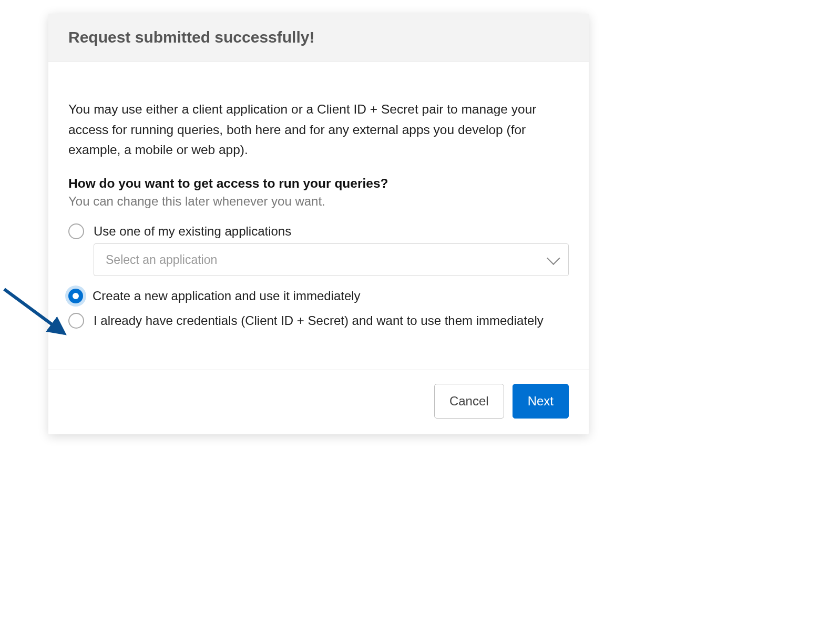 The height and width of the screenshot is (632, 840). What do you see at coordinates (331, 260) in the screenshot?
I see `application-select: Select an application` at bounding box center [331, 260].